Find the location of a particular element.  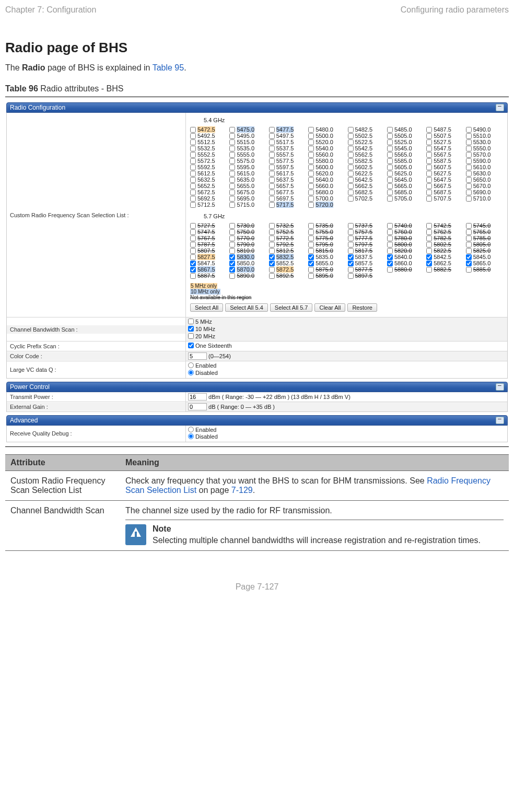

freq-5640.0: 5640.0 is located at coordinates (327, 180).